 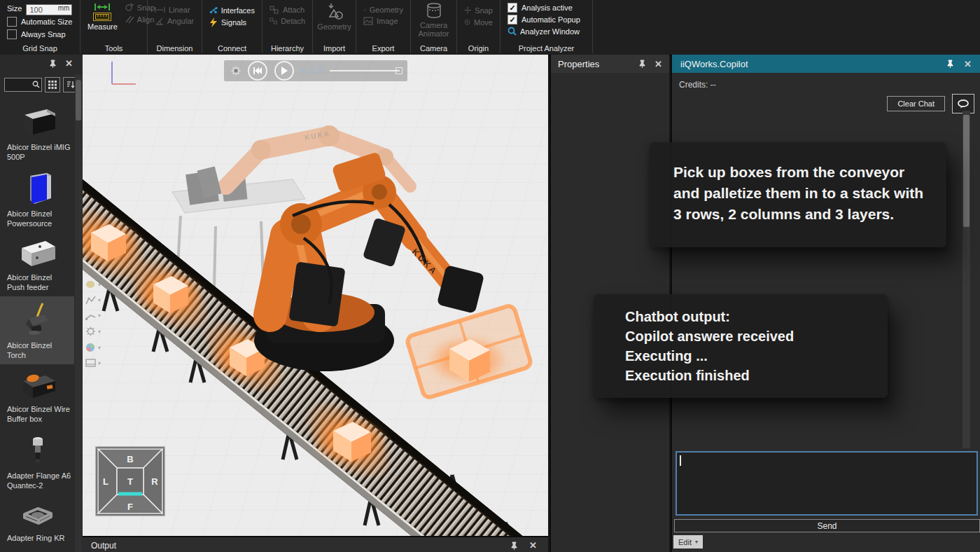 What do you see at coordinates (37, 521) in the screenshot?
I see `library-item-adapter-ring: Adapter Ring KR` at bounding box center [37, 521].